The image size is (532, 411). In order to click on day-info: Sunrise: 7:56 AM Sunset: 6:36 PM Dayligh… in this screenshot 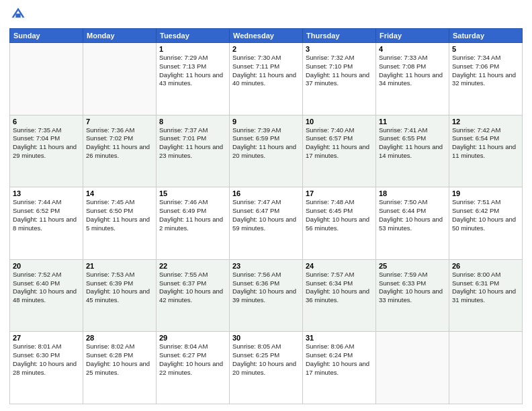, I will do `click(266, 287)`.